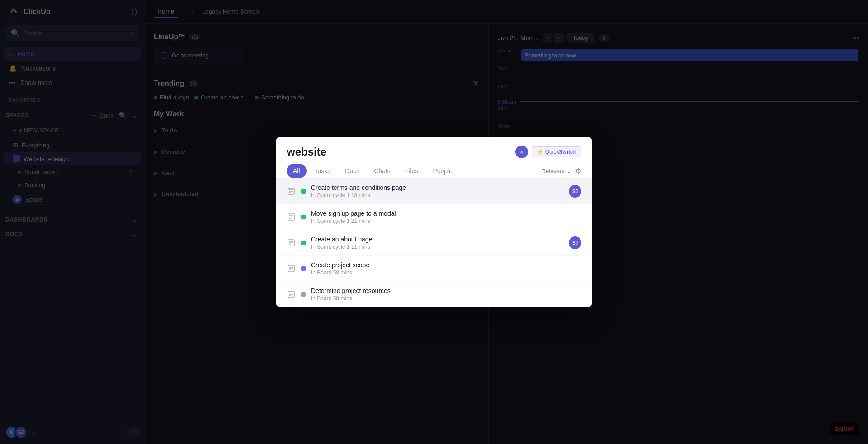 The width and height of the screenshot is (868, 444). I want to click on result-subtitle-signup: In Sprint cycle 1 21 mins, so click(446, 221).